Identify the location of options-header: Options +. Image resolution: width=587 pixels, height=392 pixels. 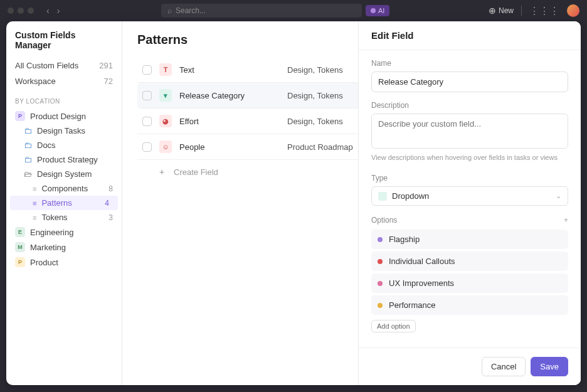
(470, 220).